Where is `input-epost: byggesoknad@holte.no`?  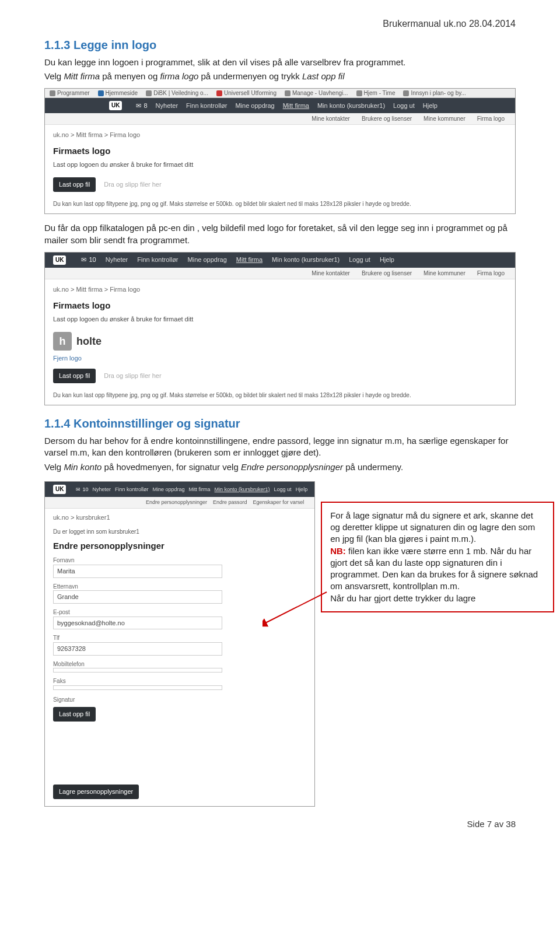
input-epost: byggesoknad@holte.no is located at coordinates (138, 623).